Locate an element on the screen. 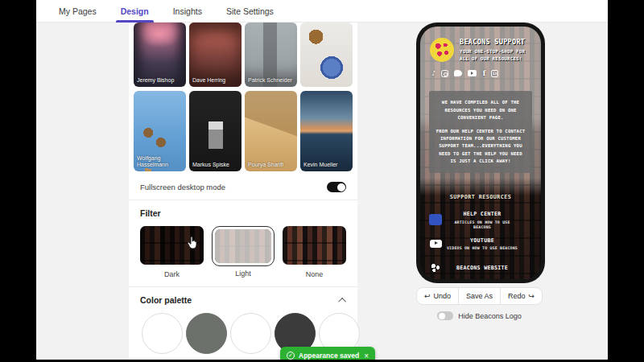  link-title: YOUTUBE is located at coordinates (482, 241).